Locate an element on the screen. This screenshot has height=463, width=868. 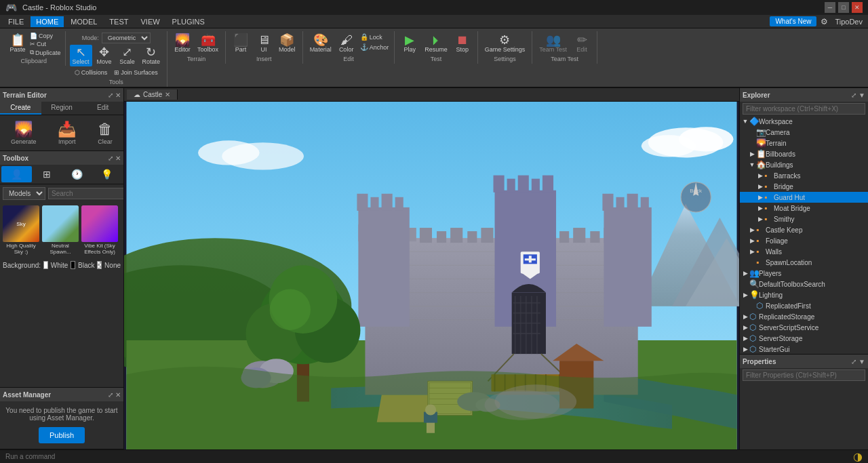
explorer-search-input is located at coordinates (804, 108).